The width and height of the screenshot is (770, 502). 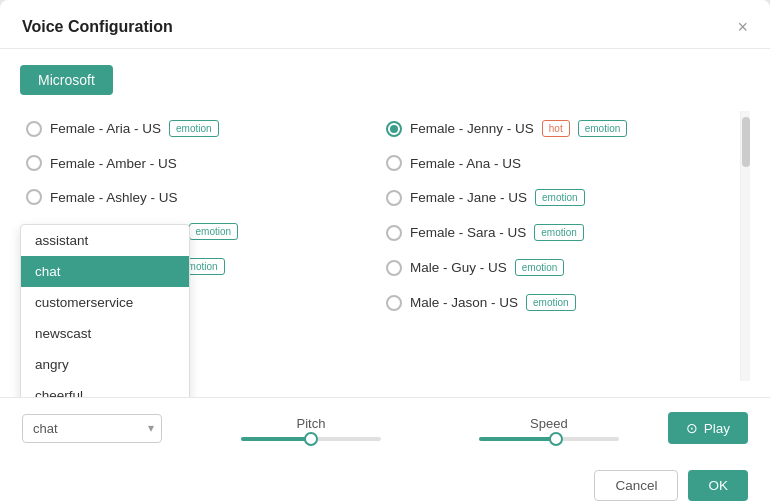 I want to click on speed-fill, so click(x=518, y=439).